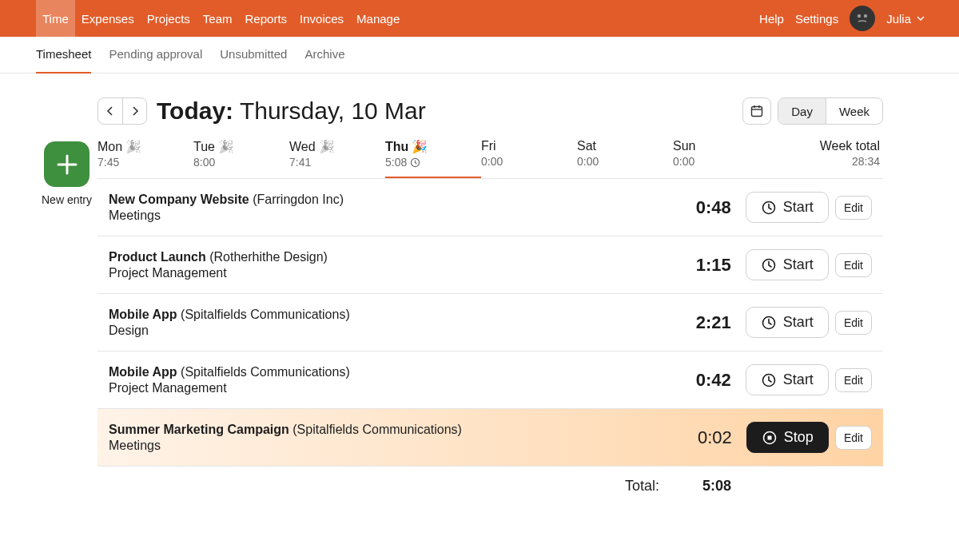 The image size is (959, 560). What do you see at coordinates (332, 110) in the screenshot?
I see `date-text: Thursday, 10 Mar` at bounding box center [332, 110].